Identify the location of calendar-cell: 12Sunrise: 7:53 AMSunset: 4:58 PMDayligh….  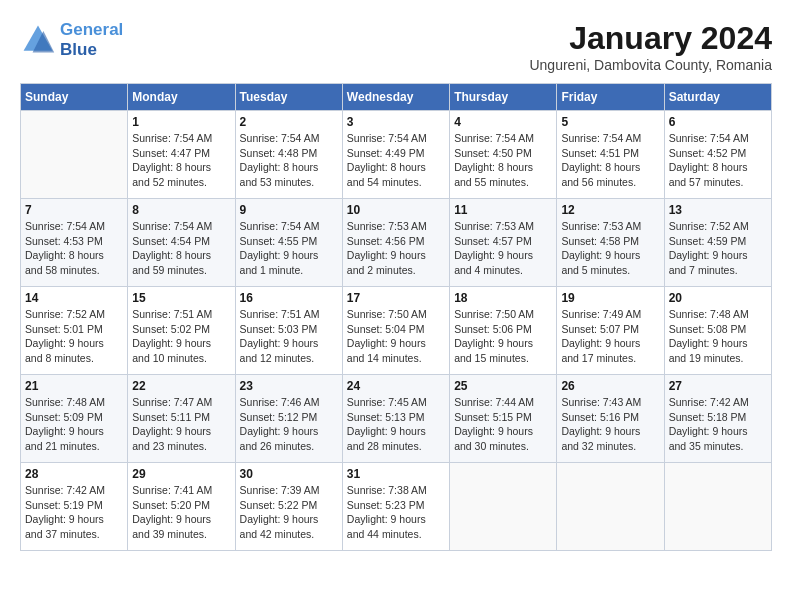
(610, 243).